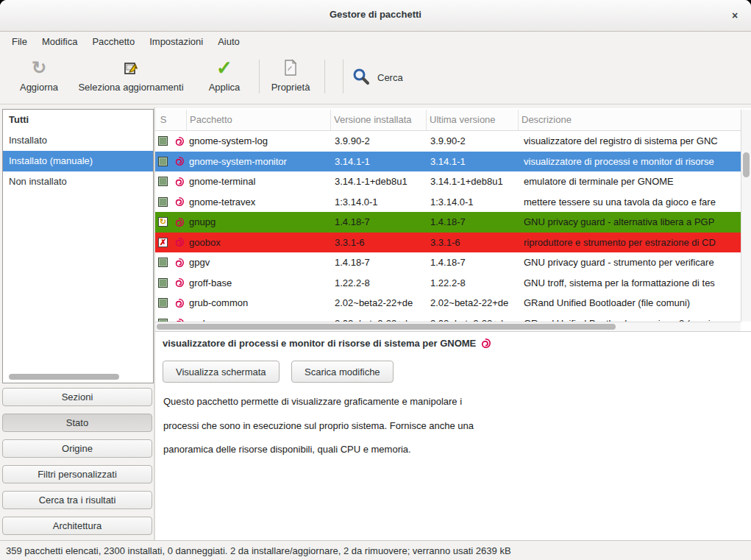 This screenshot has height=560, width=751. What do you see at coordinates (375, 16) in the screenshot?
I see `titlebar: Gestore di pacchetti ×` at bounding box center [375, 16].